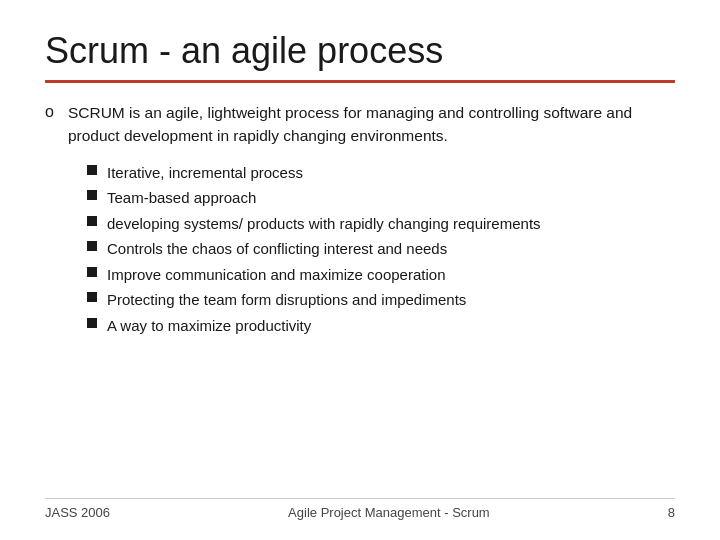  What do you see at coordinates (205, 174) in the screenshot?
I see `sub-bullet-text: Iterative, incremental process` at bounding box center [205, 174].